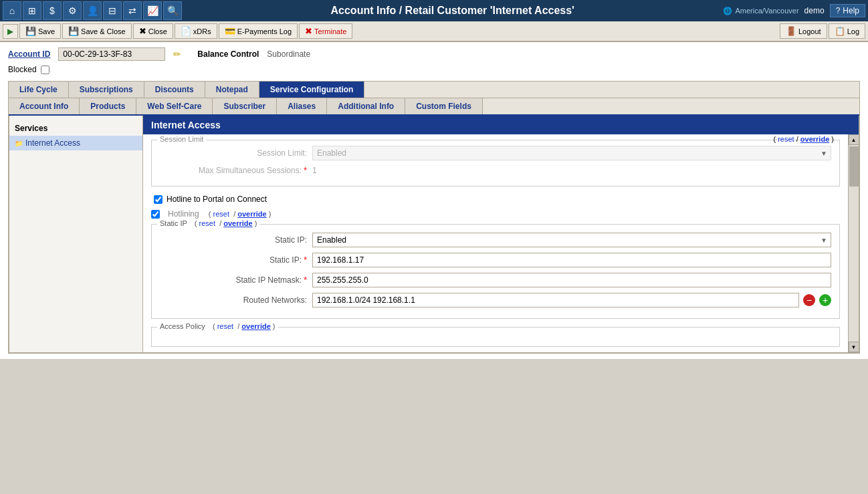 The height and width of the screenshot is (494, 868). I want to click on xdrs-icon: 📄, so click(186, 31).